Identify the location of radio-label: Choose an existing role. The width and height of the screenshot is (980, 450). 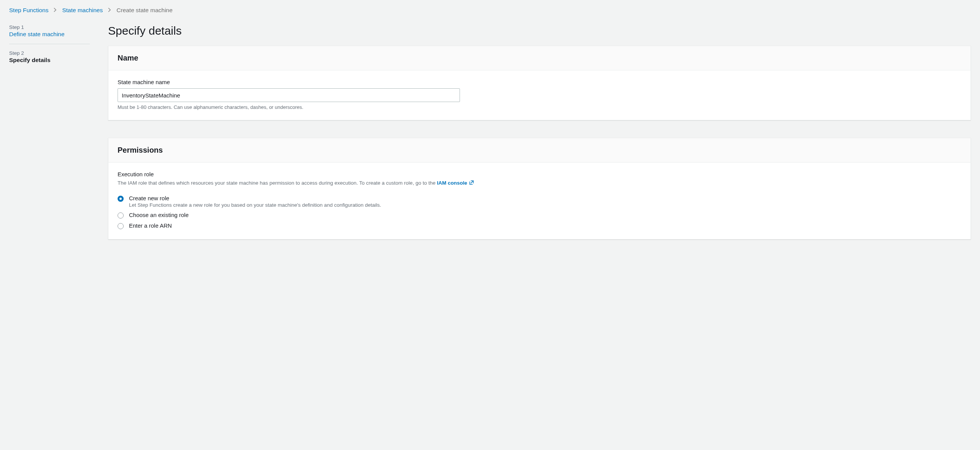
(159, 215).